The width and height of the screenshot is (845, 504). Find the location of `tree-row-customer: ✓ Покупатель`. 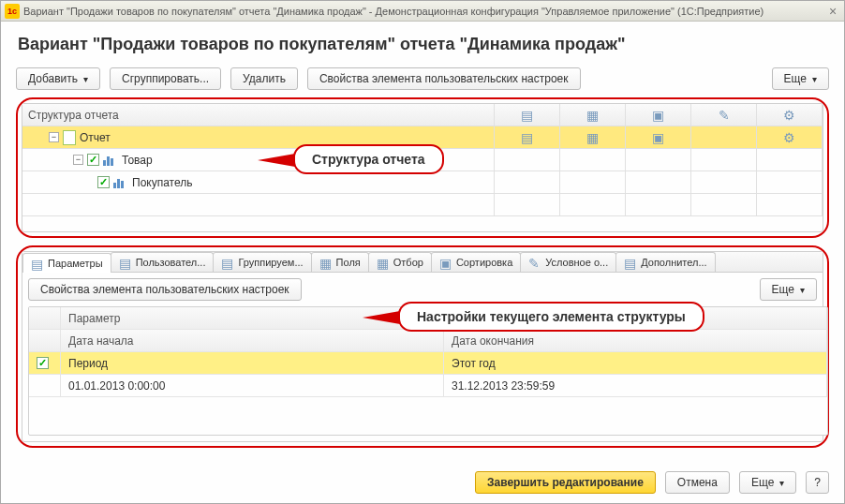

tree-row-customer: ✓ Покупатель is located at coordinates (422, 183).